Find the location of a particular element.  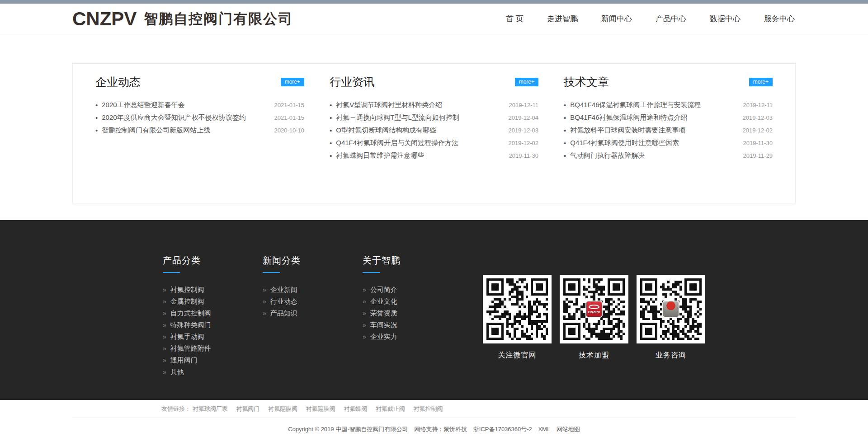

news-date: 2019-12-03 is located at coordinates (524, 130).